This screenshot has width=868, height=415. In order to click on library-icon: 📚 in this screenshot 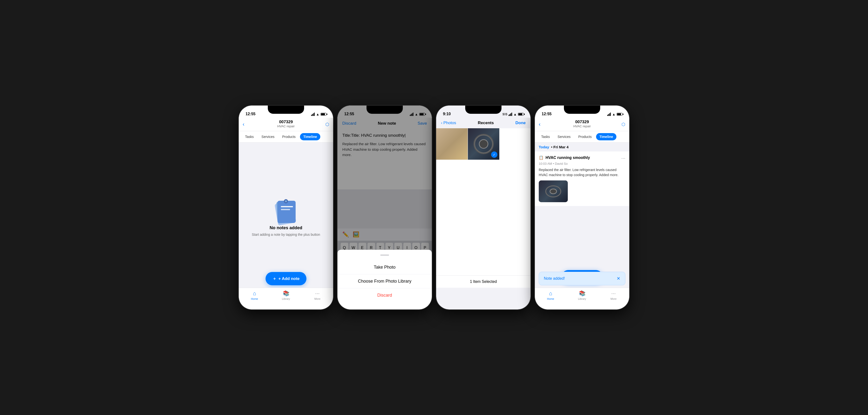, I will do `click(286, 293)`.